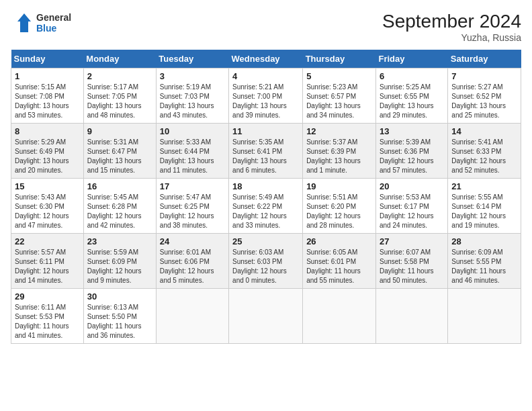 This screenshot has width=532, height=411. What do you see at coordinates (484, 132) in the screenshot?
I see `day-number: 14` at bounding box center [484, 132].